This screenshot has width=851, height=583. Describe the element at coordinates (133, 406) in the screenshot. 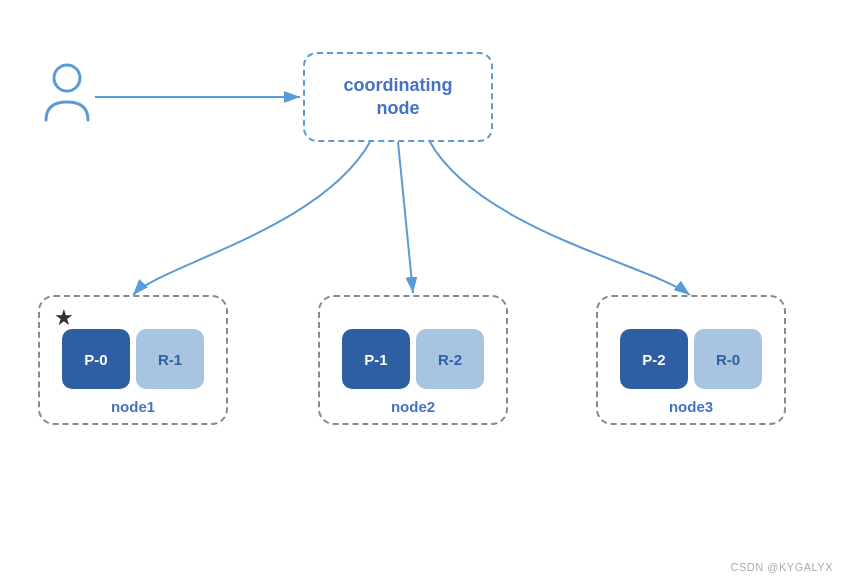

I see `node1-label: node1` at that location.